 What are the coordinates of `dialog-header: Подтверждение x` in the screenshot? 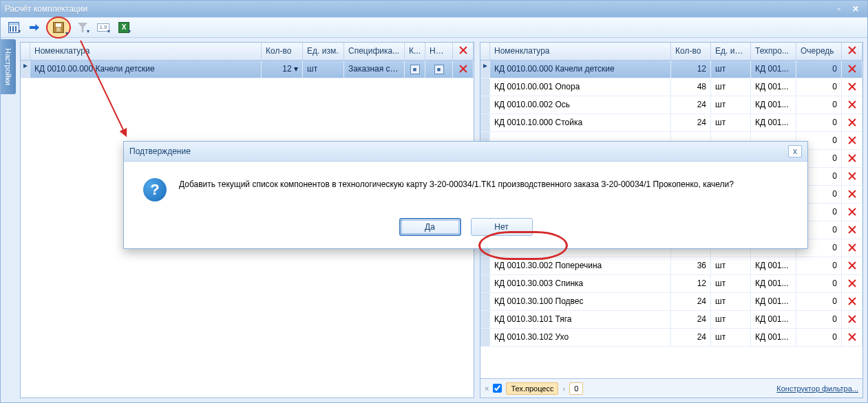 It's located at (465, 151).